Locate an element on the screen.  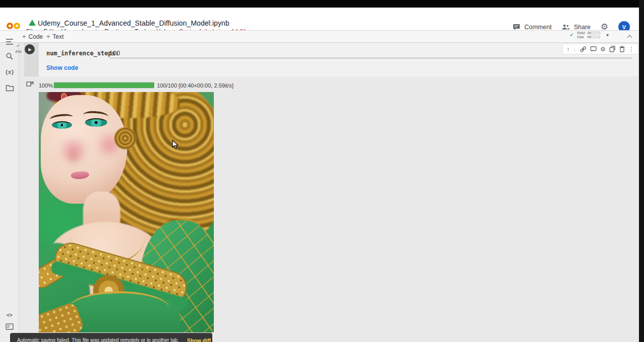
star-icon: ☆ is located at coordinates (208, 23).